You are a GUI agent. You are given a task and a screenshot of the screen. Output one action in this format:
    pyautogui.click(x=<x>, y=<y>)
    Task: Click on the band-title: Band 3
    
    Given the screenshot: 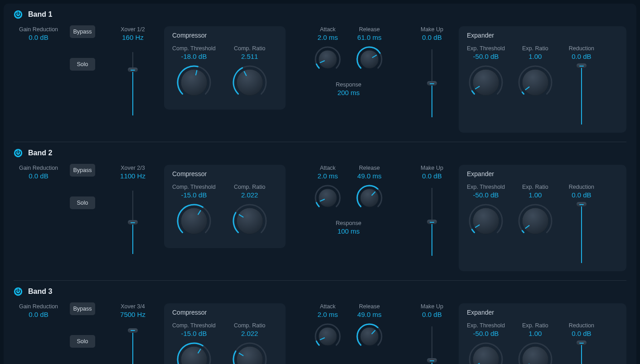 What is the action you would take?
    pyautogui.click(x=40, y=292)
    